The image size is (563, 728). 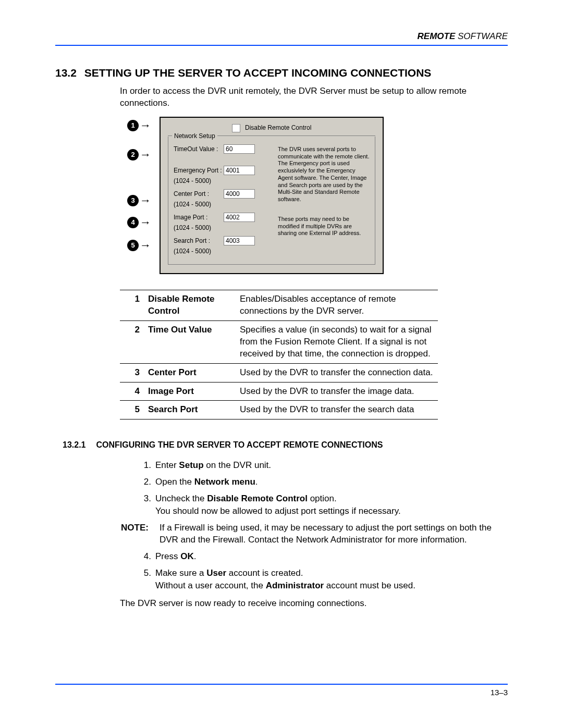 What do you see at coordinates (279, 410) in the screenshot?
I see `table-row: 5 Search Port Used by the DVR to transfe…` at bounding box center [279, 410].